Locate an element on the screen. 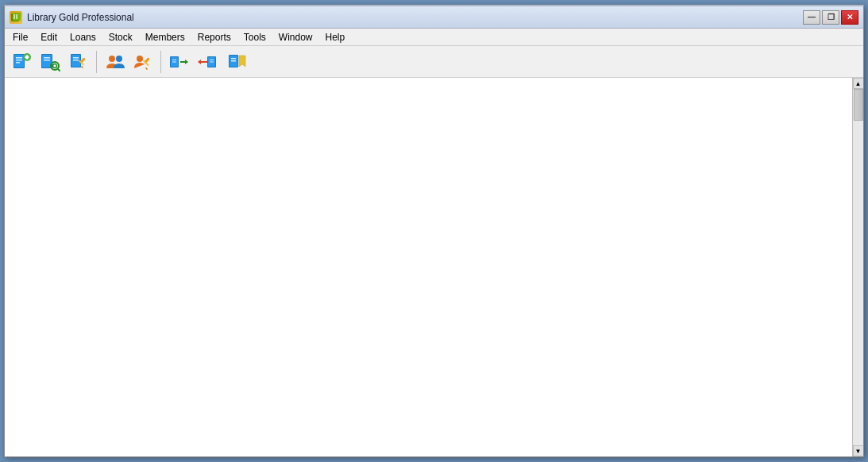 This screenshot has width=868, height=462. scrollbar-up-arrow: ▲ is located at coordinates (858, 83).